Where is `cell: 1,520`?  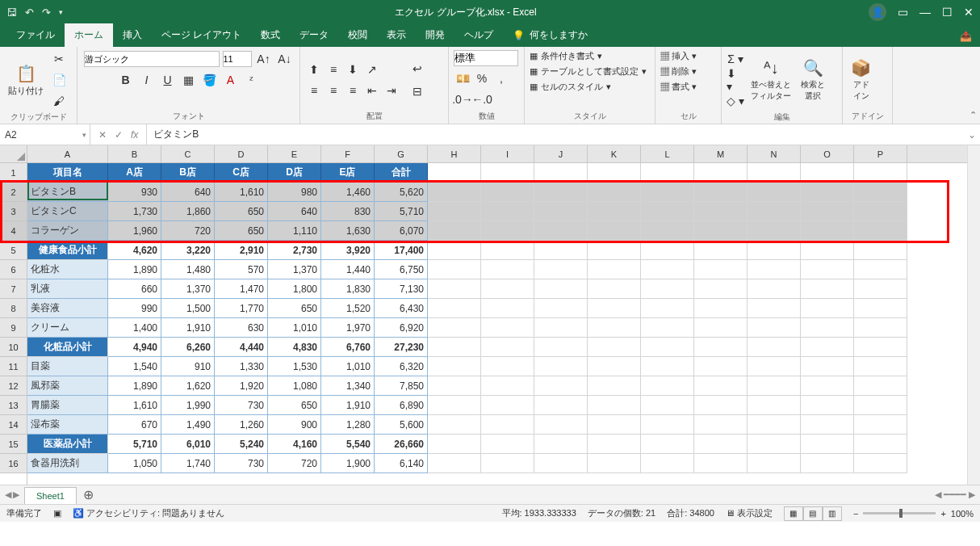 cell: 1,520 is located at coordinates (348, 309).